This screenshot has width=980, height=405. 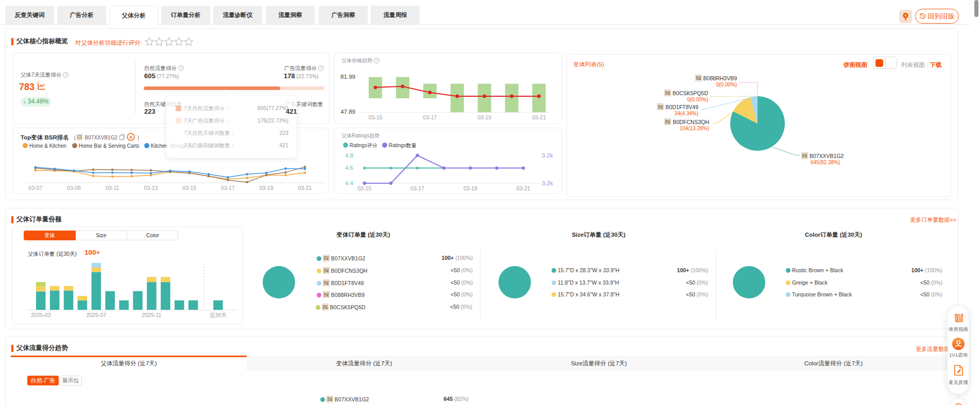 I want to click on svg-text: 2025-11, so click(x=152, y=315).